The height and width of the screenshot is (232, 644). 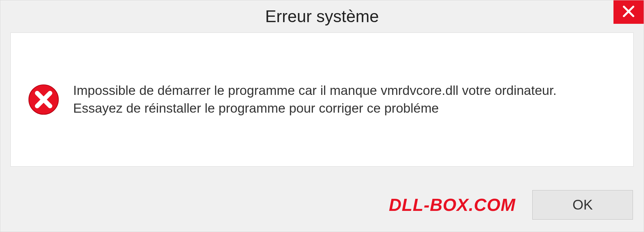 I want to click on title-bar: Erreur système, so click(x=322, y=16).